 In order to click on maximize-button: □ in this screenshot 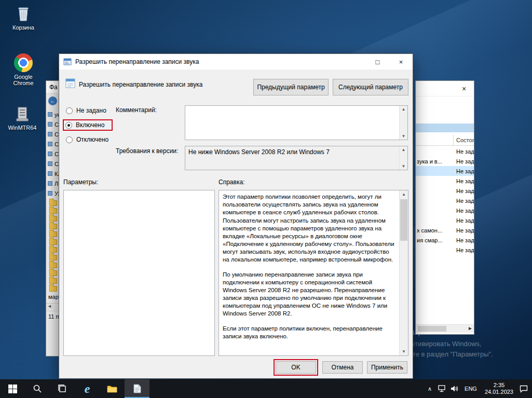, I will do `click(378, 62)`.